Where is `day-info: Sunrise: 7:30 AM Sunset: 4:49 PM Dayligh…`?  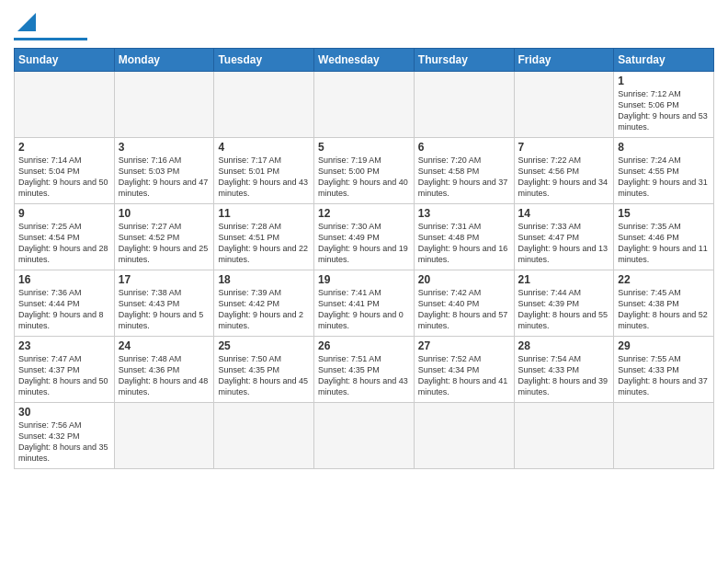
day-info: Sunrise: 7:30 AM Sunset: 4:49 PM Dayligh… is located at coordinates (364, 243).